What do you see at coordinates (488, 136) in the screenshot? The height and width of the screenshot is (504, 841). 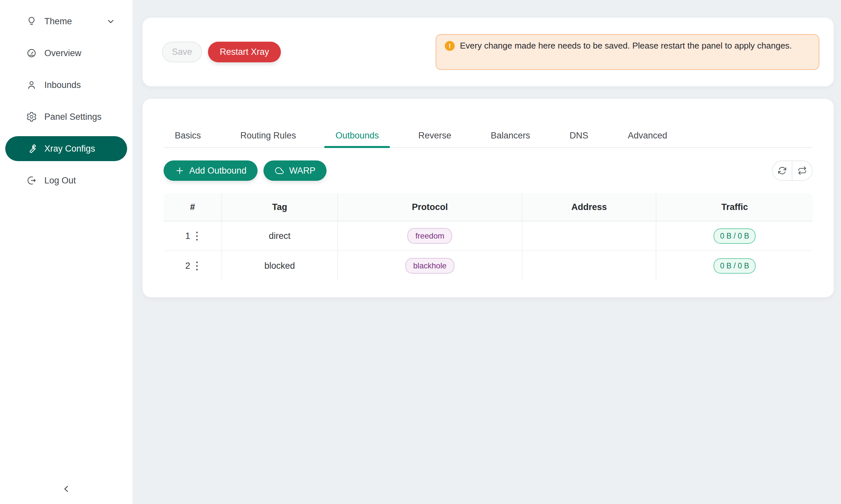 I see `config-tabs: Basics Routing Rules Outbounds Reverse B…` at bounding box center [488, 136].